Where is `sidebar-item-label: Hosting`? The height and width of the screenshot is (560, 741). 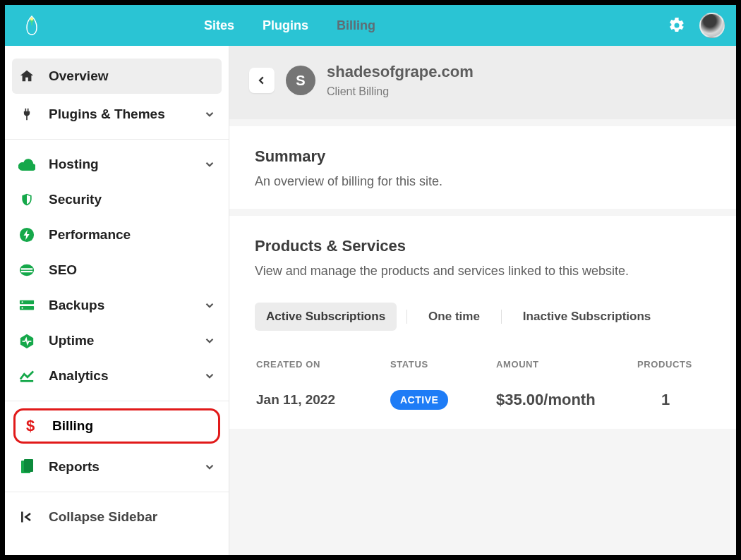
sidebar-item-label: Hosting is located at coordinates (73, 164).